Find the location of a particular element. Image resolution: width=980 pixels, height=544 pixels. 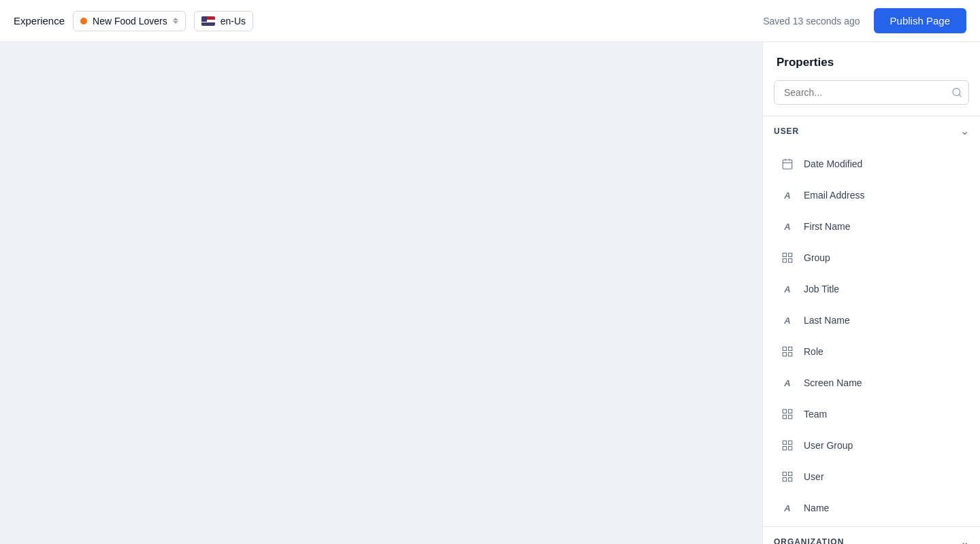

panel-title: Properties is located at coordinates (871, 61).